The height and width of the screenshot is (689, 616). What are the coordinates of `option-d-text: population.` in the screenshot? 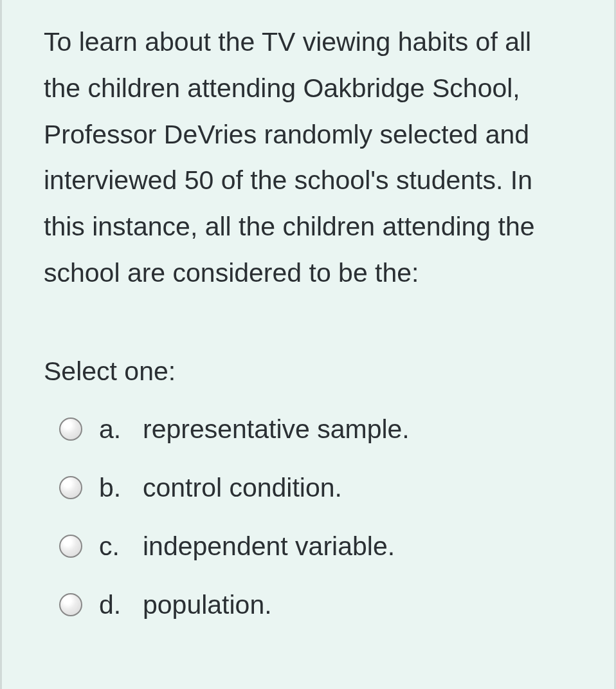 It's located at (358, 605).